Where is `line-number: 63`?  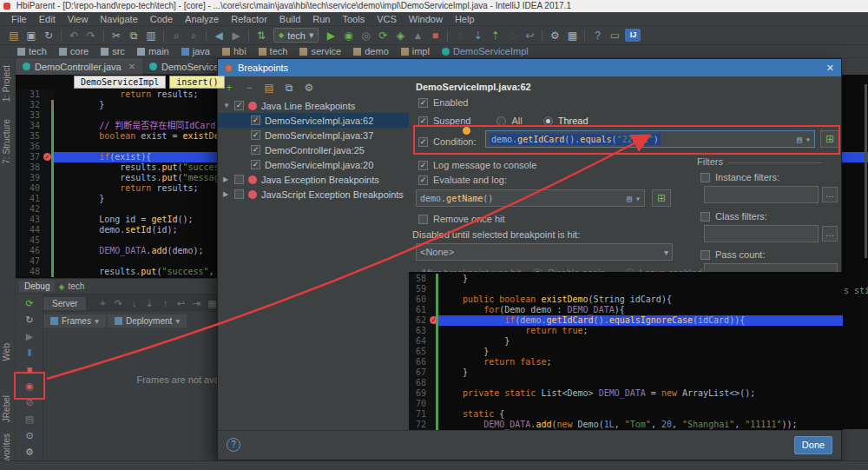
line-number: 63 is located at coordinates (424, 331).